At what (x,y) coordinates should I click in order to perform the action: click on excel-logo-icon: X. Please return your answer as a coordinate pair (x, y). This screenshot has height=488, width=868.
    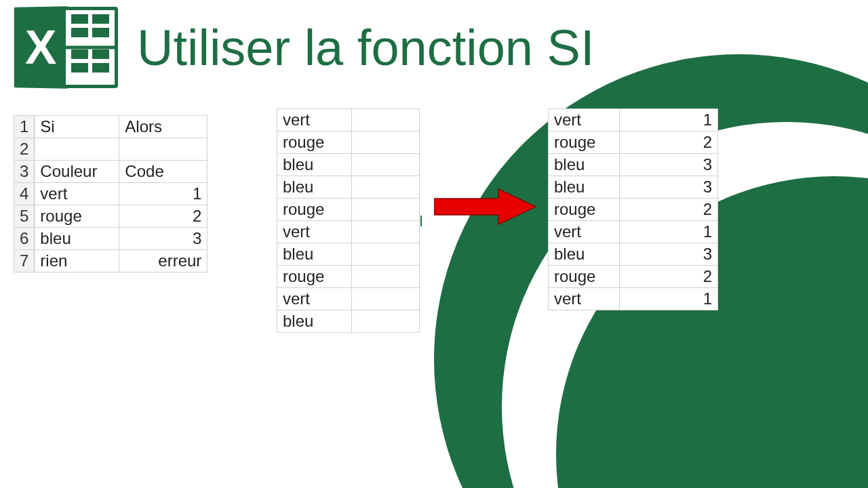
    Looking at the image, I should click on (66, 47).